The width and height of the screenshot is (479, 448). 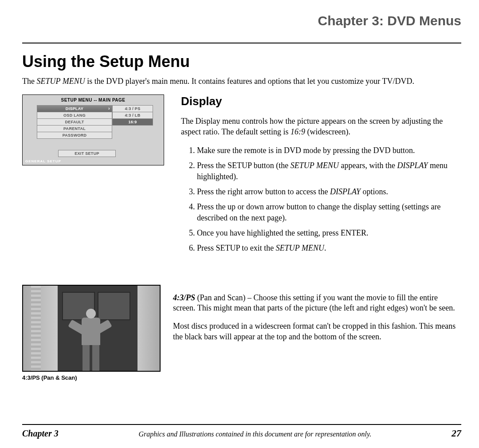 I want to click on menu-item-exit: EXIT SETUP, so click(x=87, y=153).